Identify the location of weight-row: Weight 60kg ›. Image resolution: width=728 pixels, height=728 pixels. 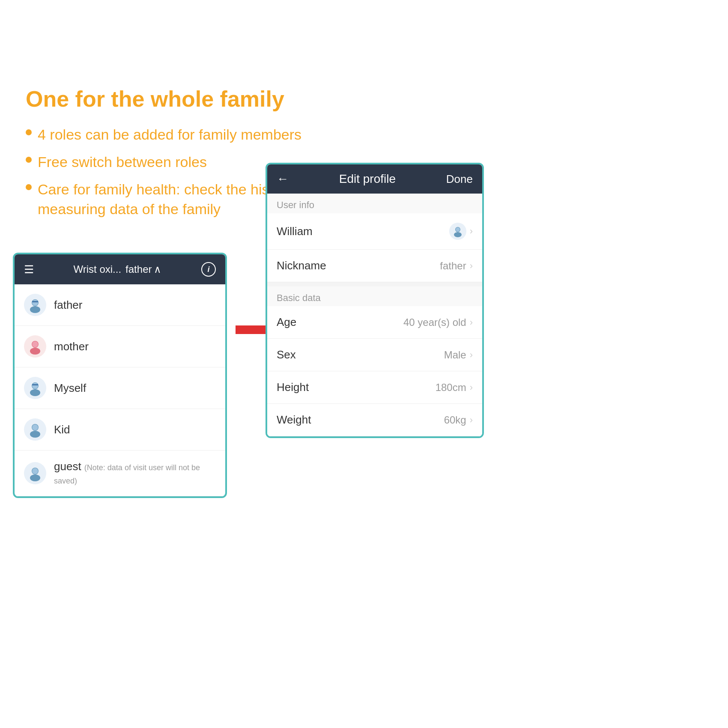
(375, 420).